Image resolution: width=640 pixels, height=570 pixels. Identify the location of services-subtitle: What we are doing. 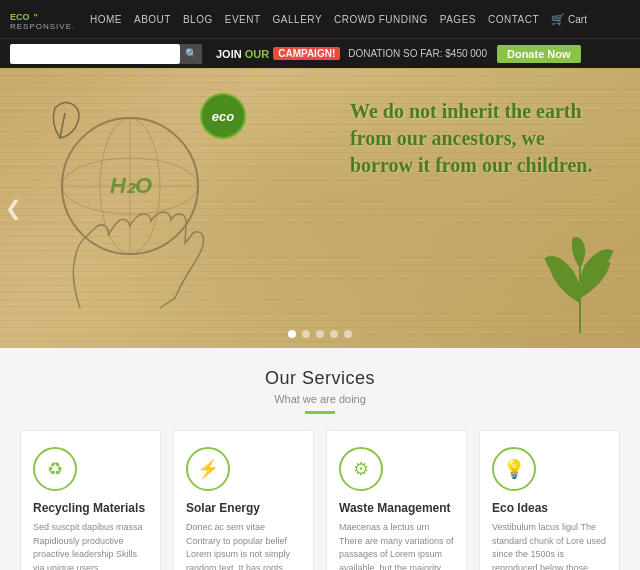
(320, 399).